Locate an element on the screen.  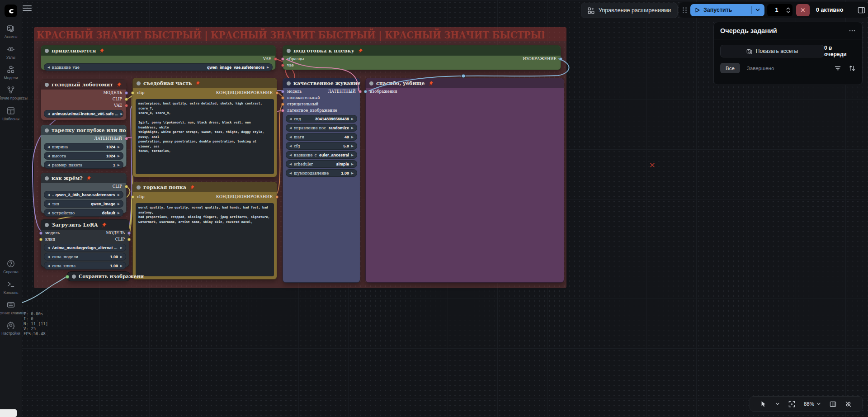
toggle-panel-icon is located at coordinates (862, 10).